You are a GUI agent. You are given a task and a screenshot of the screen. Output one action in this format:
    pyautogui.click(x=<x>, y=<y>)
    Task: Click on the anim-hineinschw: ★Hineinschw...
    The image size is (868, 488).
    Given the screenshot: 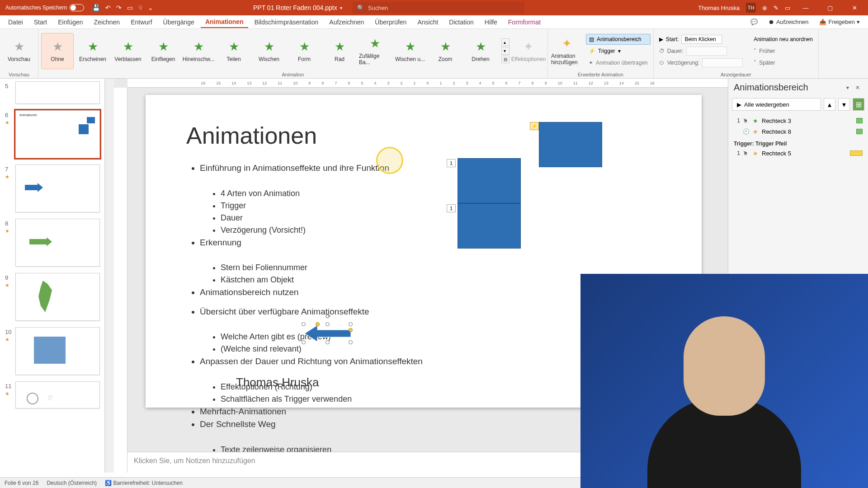 What is the action you would take?
    pyautogui.click(x=198, y=51)
    